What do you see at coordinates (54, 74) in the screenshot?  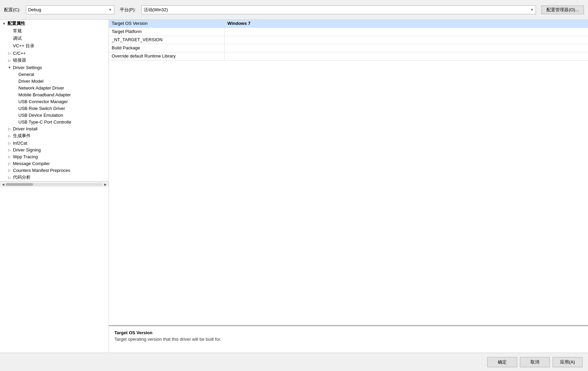 I see `tree-item-ds-general: General` at bounding box center [54, 74].